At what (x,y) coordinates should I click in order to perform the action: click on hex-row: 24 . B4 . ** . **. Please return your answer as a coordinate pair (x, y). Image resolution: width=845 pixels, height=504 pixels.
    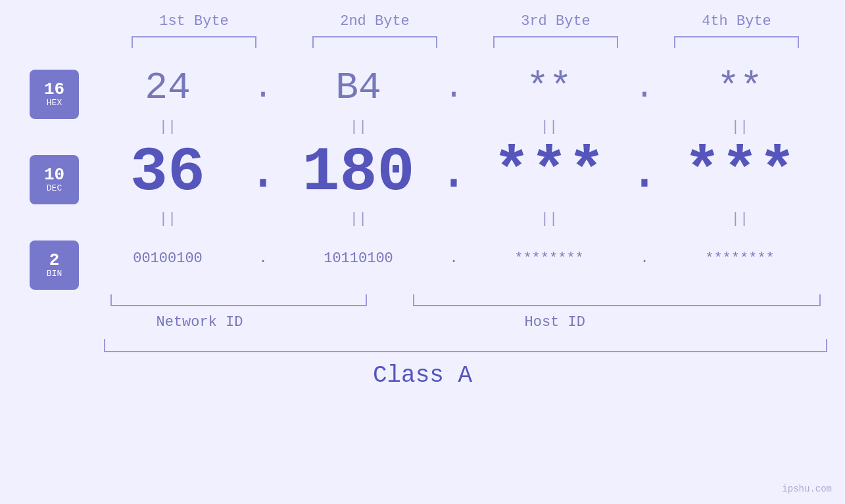
    Looking at the image, I should click on (454, 87).